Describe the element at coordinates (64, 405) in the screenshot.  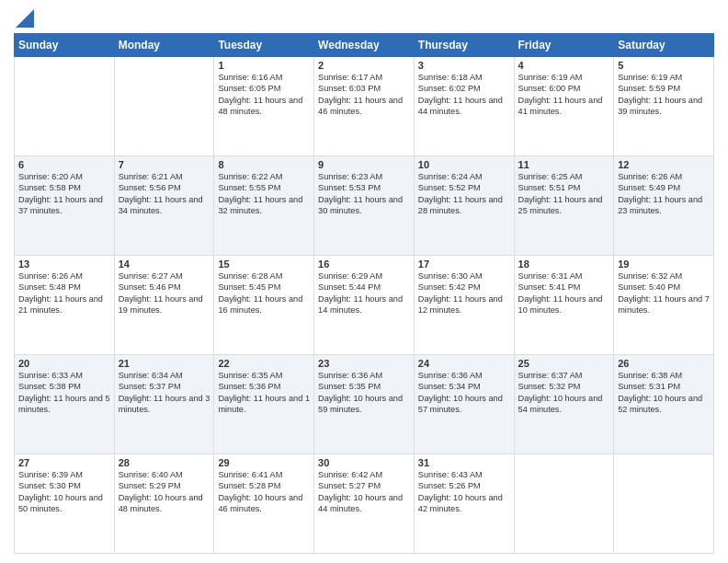
I see `calendar-cell: 20Sunrise: 6:33 AMSunset: 5:38 PMDayligh…` at that location.